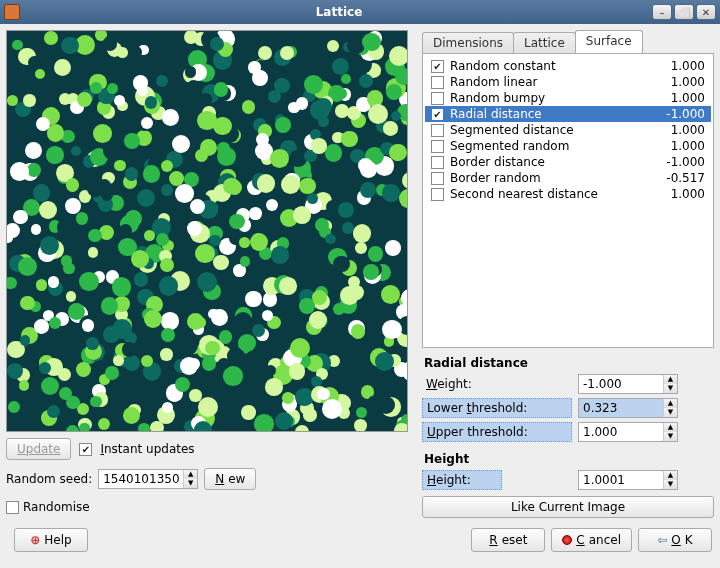 This screenshot has height=568, width=720. What do you see at coordinates (628, 480) in the screenshot?
I see `height-input: ▲▼` at bounding box center [628, 480].